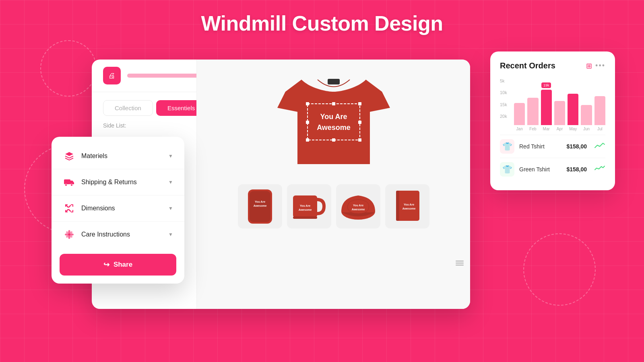 This screenshot has height=362, width=644. What do you see at coordinates (460, 263) in the screenshot?
I see `hamburger-menu` at bounding box center [460, 263].